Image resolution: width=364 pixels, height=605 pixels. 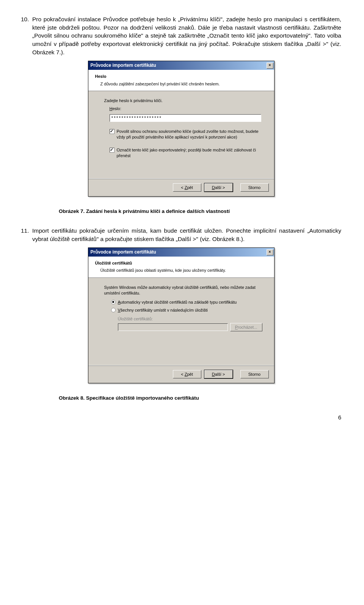 What do you see at coordinates (184, 291) in the screenshot?
I see `prompt-text: Systém Windows může automaticky vybrat ú…` at bounding box center [184, 291].